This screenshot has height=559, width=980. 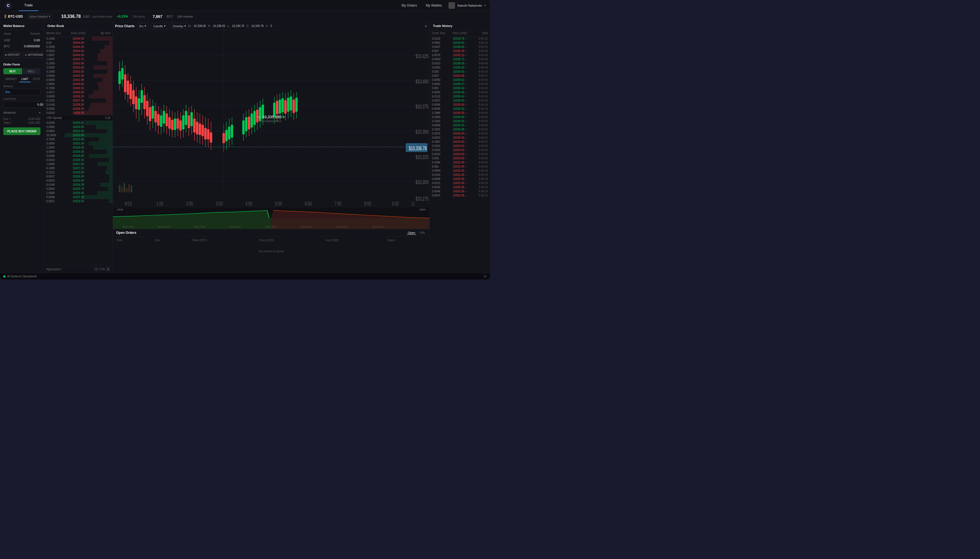 I want to click on bid-row: 0.098410333.50-, so click(x=78, y=131).